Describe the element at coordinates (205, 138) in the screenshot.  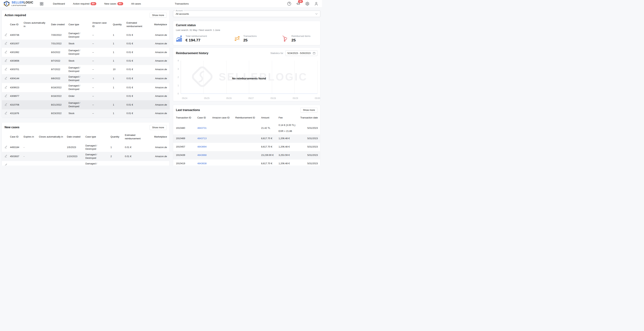
I see `case-id-link-cell: 4843713` at that location.